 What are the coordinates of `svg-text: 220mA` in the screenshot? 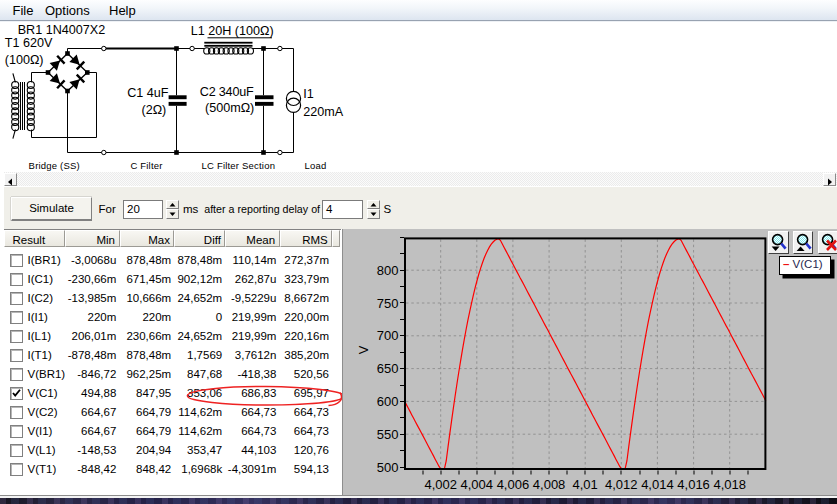 It's located at (324, 112).